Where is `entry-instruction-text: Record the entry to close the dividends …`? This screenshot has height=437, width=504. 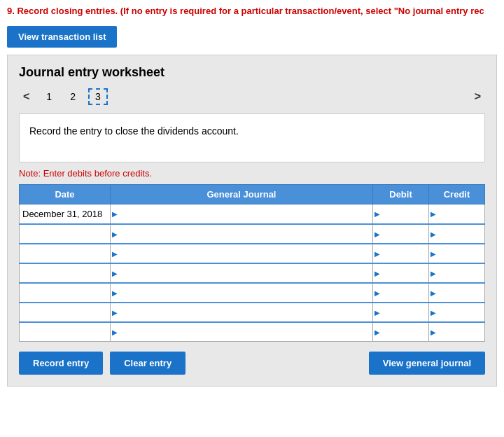
entry-instruction-text: Record the entry to close the dividends … is located at coordinates (134, 131).